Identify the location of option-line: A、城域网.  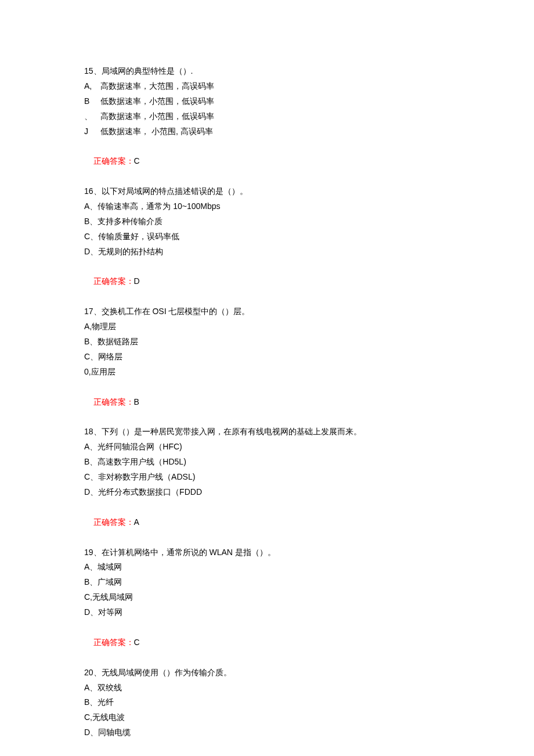
(274, 567).